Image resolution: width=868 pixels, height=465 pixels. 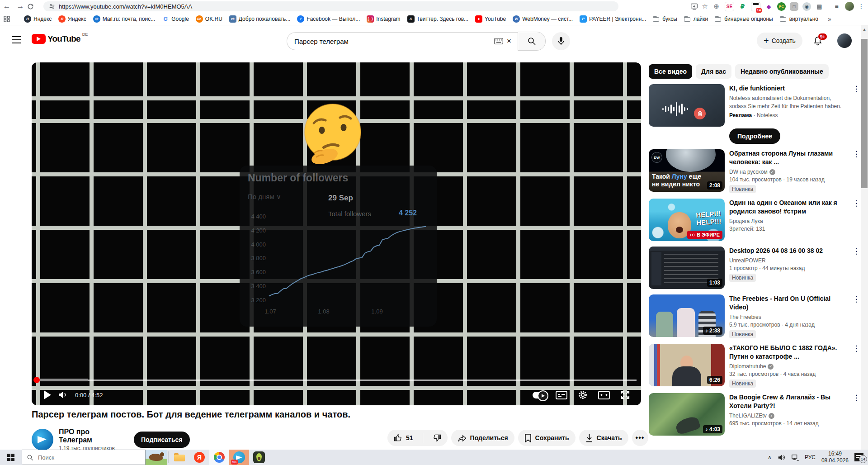 What do you see at coordinates (705, 6) in the screenshot?
I see `bookmark-star-icon: ☆` at bounding box center [705, 6].